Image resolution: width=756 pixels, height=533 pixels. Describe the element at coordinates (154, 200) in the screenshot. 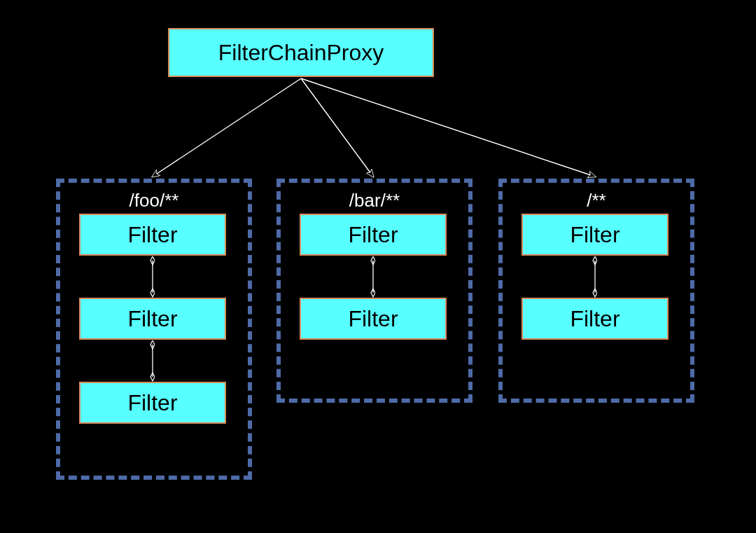

I see `cluster-foo-title: /foo/**` at that location.